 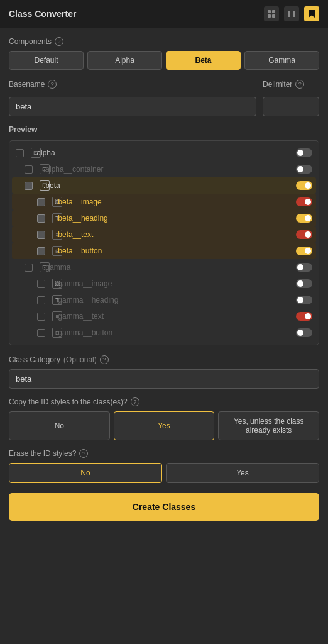 I want to click on tree-item-beta-image: 🖼 .beta__image, so click(x=164, y=202).